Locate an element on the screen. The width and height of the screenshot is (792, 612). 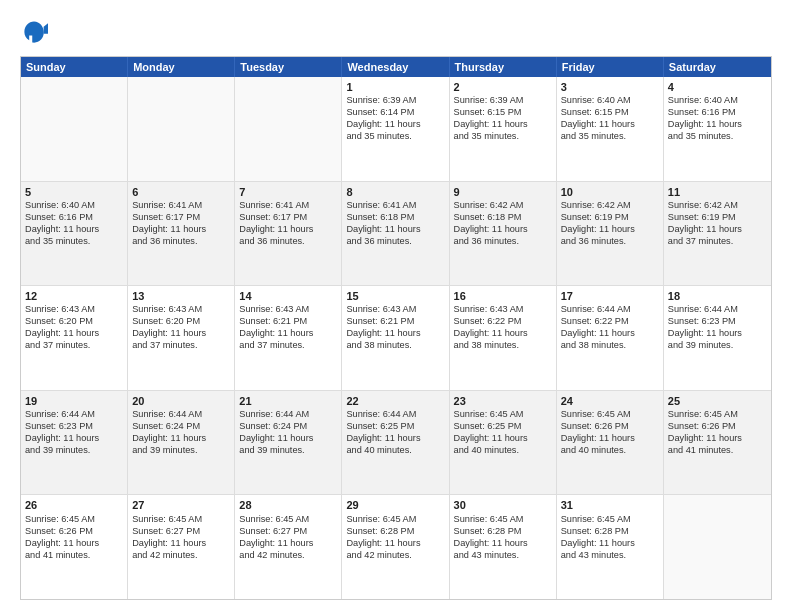
day-number: 11 is located at coordinates (718, 192).